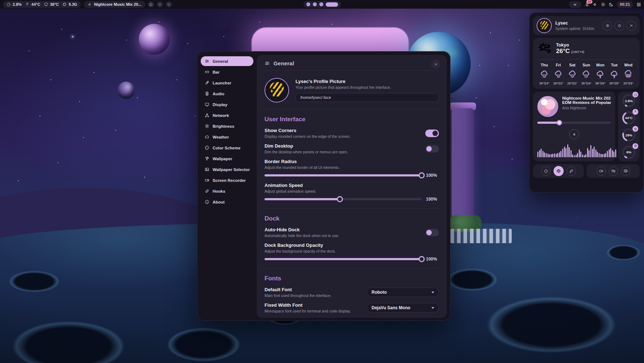 The height and width of the screenshot is (363, 644). Describe the element at coordinates (227, 137) in the screenshot. I see `sidebar-item-weather: Weather` at that location.